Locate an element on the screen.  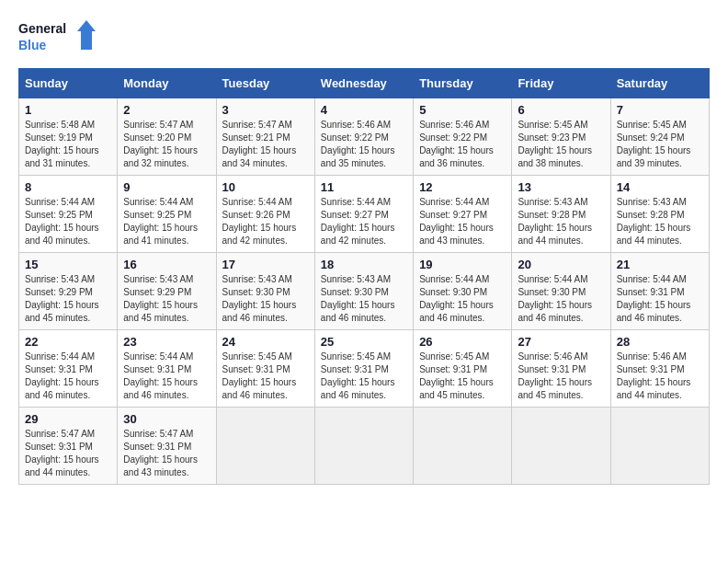
weekday-header-wednesday: Wednesday is located at coordinates (364, 84).